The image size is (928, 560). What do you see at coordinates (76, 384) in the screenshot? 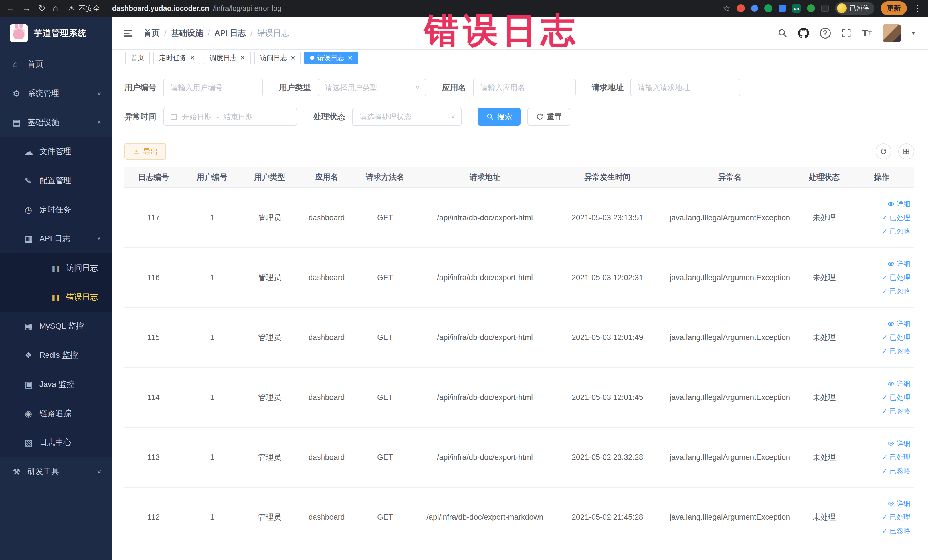
I see `sidebar-item-label: Java 监控` at bounding box center [76, 384].